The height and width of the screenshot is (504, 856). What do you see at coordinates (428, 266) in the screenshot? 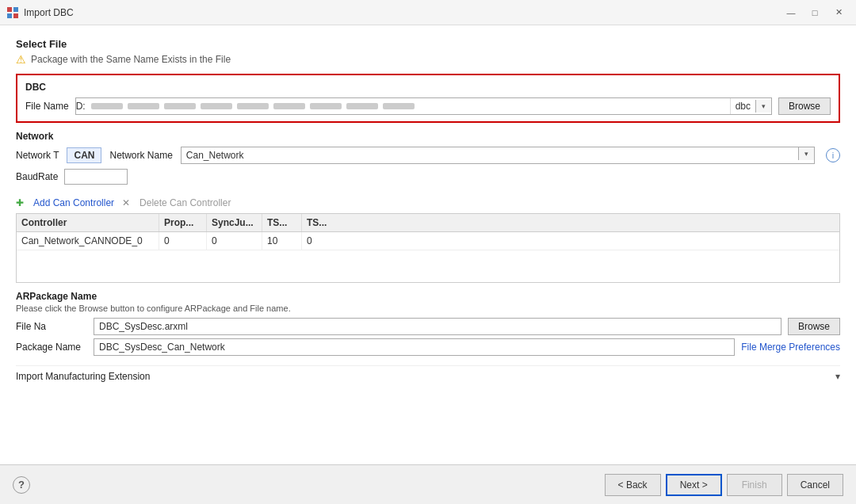
I see `table-empty-area` at bounding box center [428, 266].